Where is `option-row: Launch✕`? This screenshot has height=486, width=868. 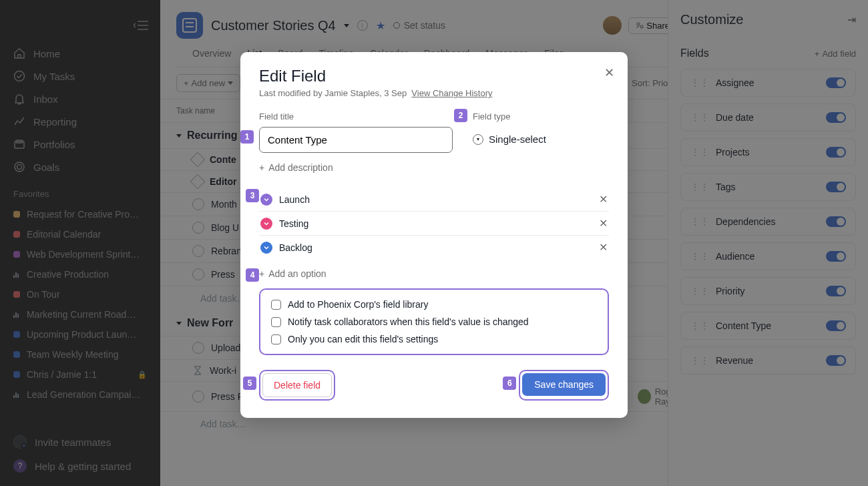 option-row: Launch✕ is located at coordinates (434, 200).